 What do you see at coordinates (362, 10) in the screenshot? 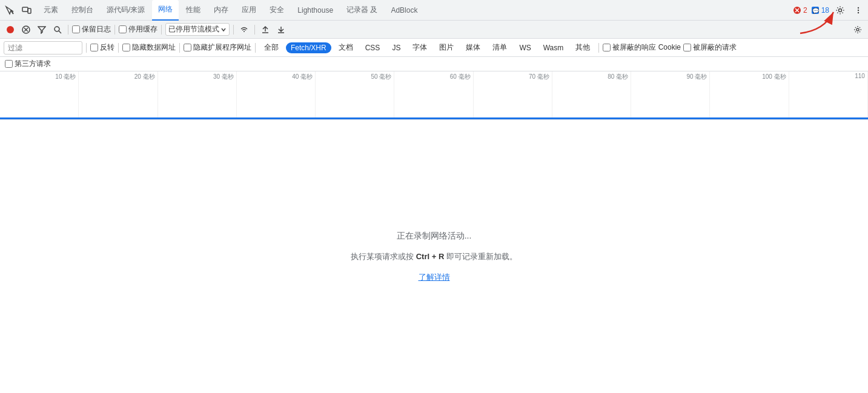
I see `tab-recorder: 记录器 及` at bounding box center [362, 10].